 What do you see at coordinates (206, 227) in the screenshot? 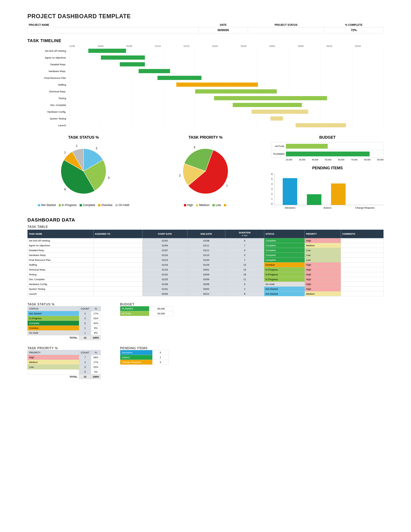
I see `task-table-heading: TASK TABLE` at bounding box center [206, 227].